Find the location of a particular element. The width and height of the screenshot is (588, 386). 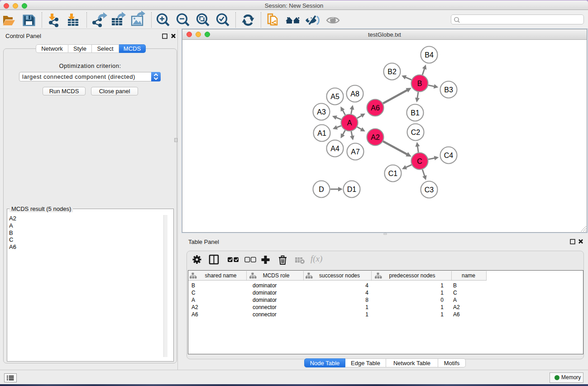

svg-text: B4 is located at coordinates (429, 55).